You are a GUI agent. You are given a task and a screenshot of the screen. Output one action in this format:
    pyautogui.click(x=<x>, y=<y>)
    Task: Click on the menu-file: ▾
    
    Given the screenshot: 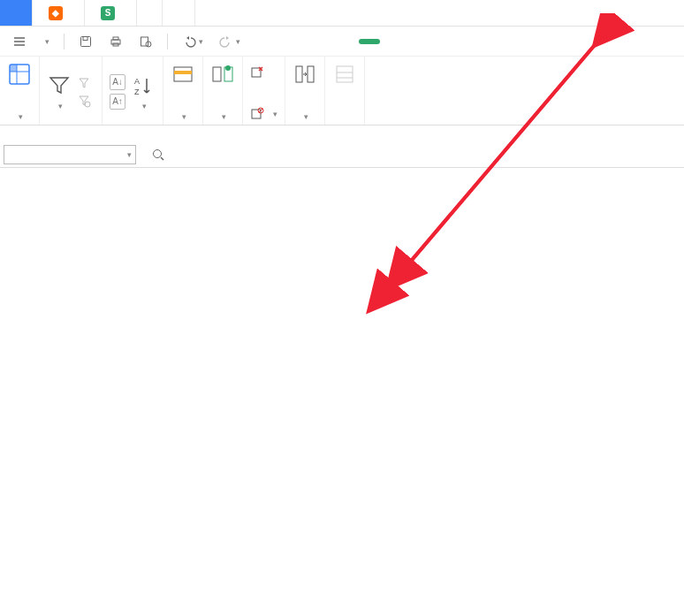 What is the action you would take?
    pyautogui.click(x=46, y=42)
    